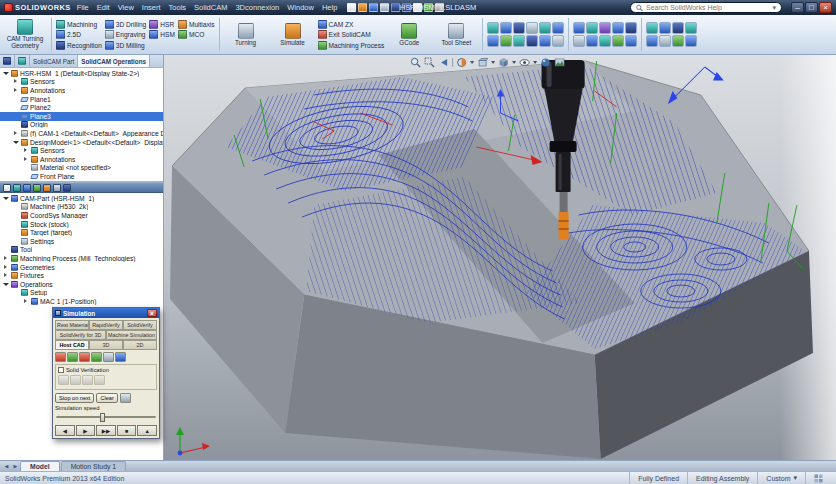  What do you see at coordinates (82, 242) in the screenshot?
I see `cam-tree-item-settings: Settings` at bounding box center [82, 242].